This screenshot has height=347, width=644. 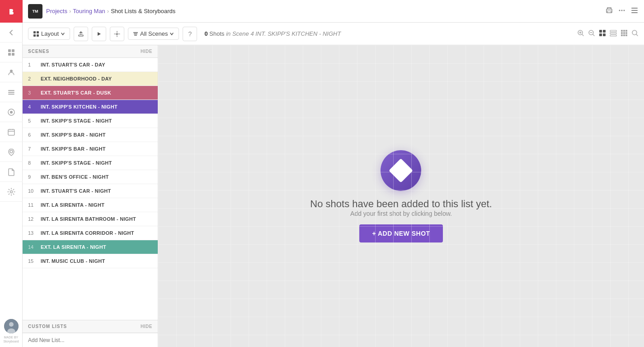 What do you see at coordinates (154, 33) in the screenshot?
I see `scene-filter-dropdown: All Scenes` at bounding box center [154, 33].